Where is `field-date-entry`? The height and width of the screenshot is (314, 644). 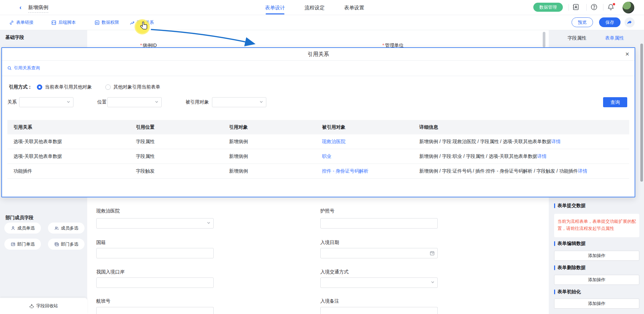
field-date-entry is located at coordinates (379, 253).